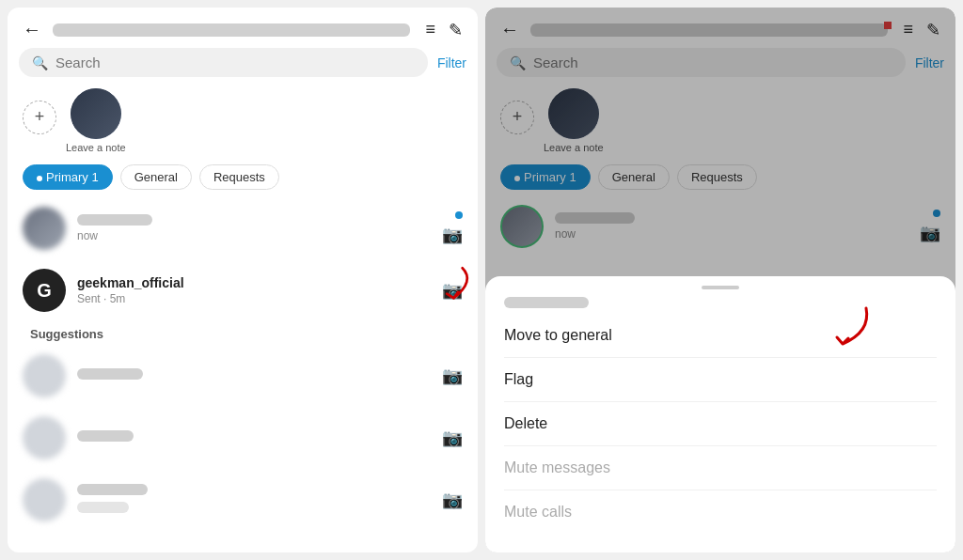 Image resolution: width=963 pixels, height=560 pixels. Describe the element at coordinates (452, 376) in the screenshot. I see `camera-icon-s1: 📷` at that location.